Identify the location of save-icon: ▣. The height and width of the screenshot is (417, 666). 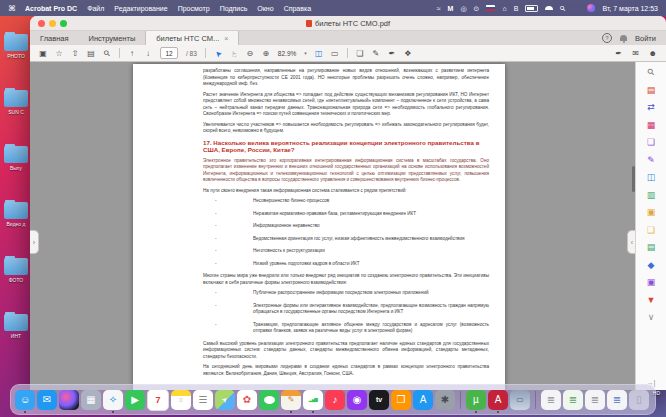
(43, 54).